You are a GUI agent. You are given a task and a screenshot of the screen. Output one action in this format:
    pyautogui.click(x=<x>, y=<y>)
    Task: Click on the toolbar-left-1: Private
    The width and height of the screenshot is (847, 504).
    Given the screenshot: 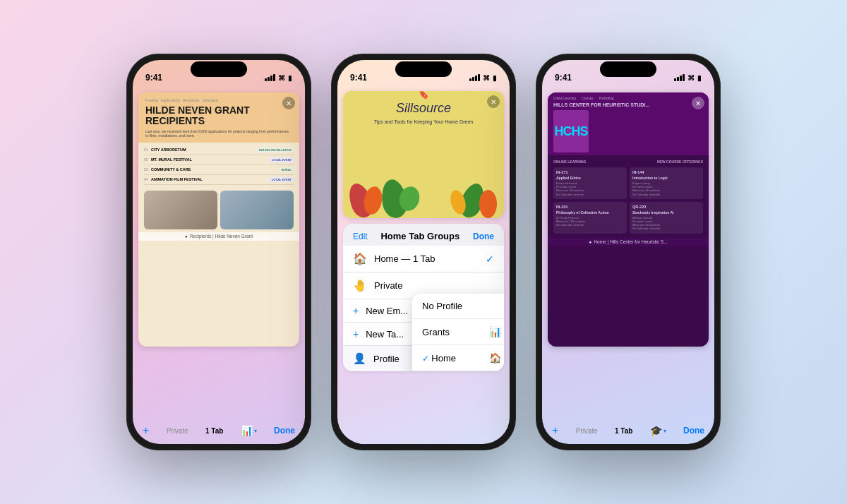 What is the action you would take?
    pyautogui.click(x=178, y=431)
    